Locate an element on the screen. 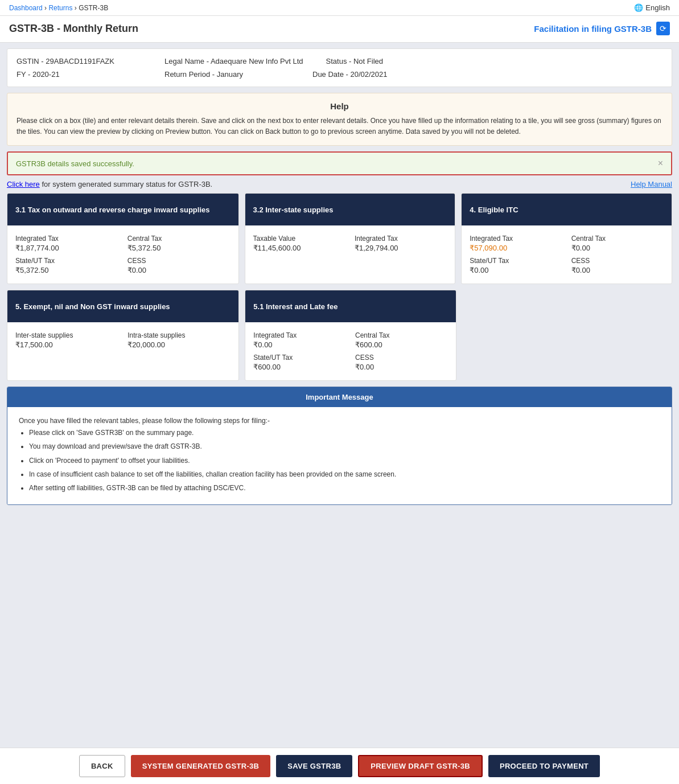  info-box: GSTIN - 29ABACD1191FAZK Legal Name - Ada… is located at coordinates (339, 68).